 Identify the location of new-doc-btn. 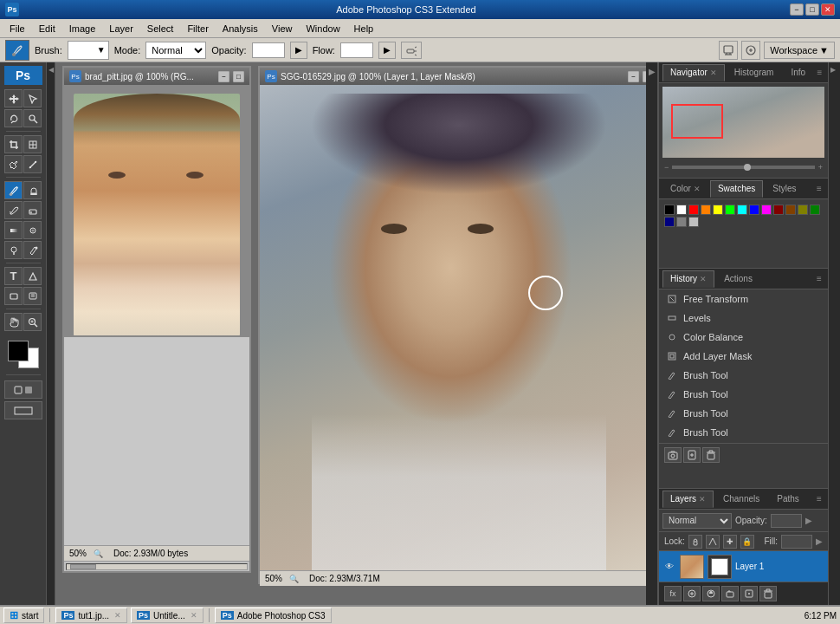
(692, 455).